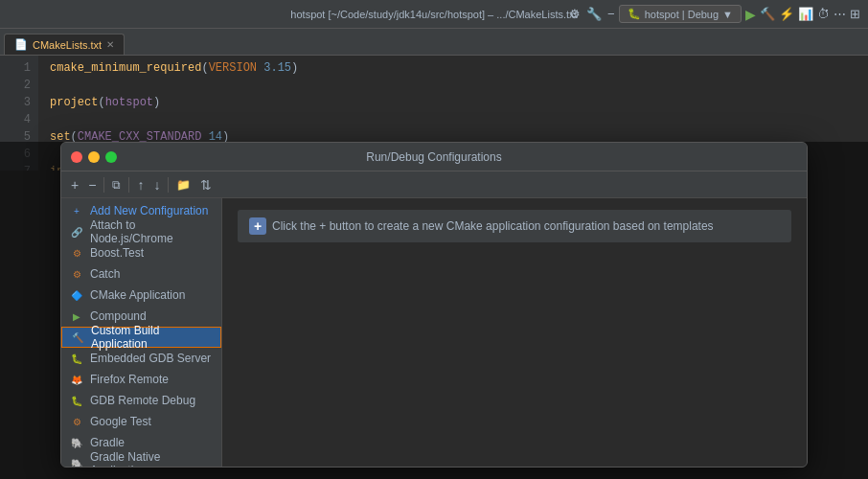  I want to click on gradle-native-label: Gradle Native Application, so click(151, 458).